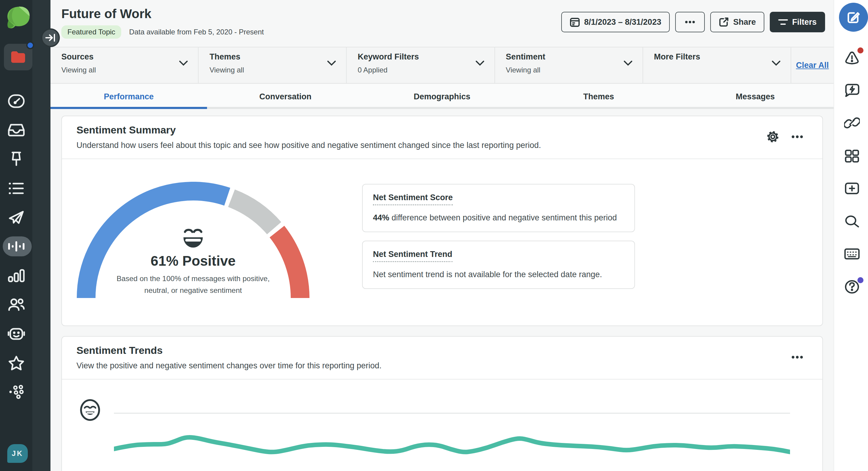  Describe the element at coordinates (442, 65) in the screenshot. I see `filter-bar: Sources Viewing all Themes Viewing all K…` at that location.